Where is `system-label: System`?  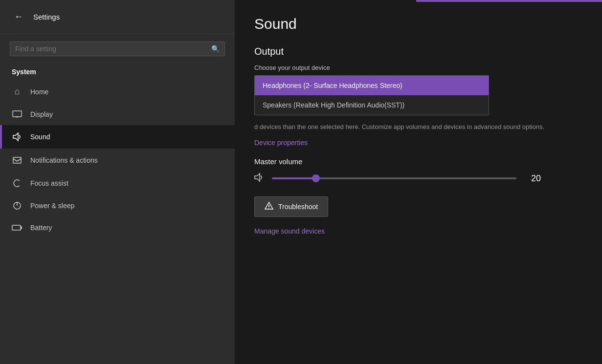
system-label: System is located at coordinates (117, 72).